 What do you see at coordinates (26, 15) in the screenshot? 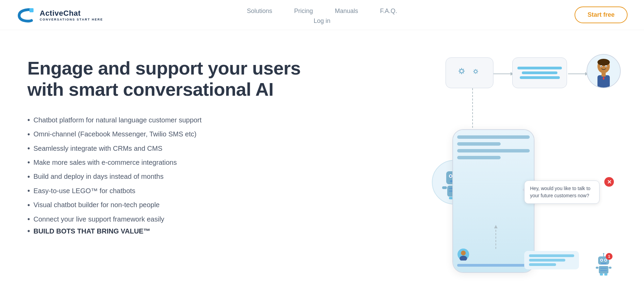
I see `logo-icon` at bounding box center [26, 15].